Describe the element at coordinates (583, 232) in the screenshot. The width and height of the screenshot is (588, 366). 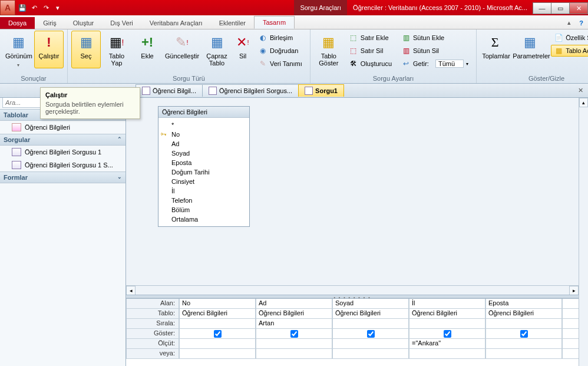
I see `vertical-scrollbar: ▴` at that location.